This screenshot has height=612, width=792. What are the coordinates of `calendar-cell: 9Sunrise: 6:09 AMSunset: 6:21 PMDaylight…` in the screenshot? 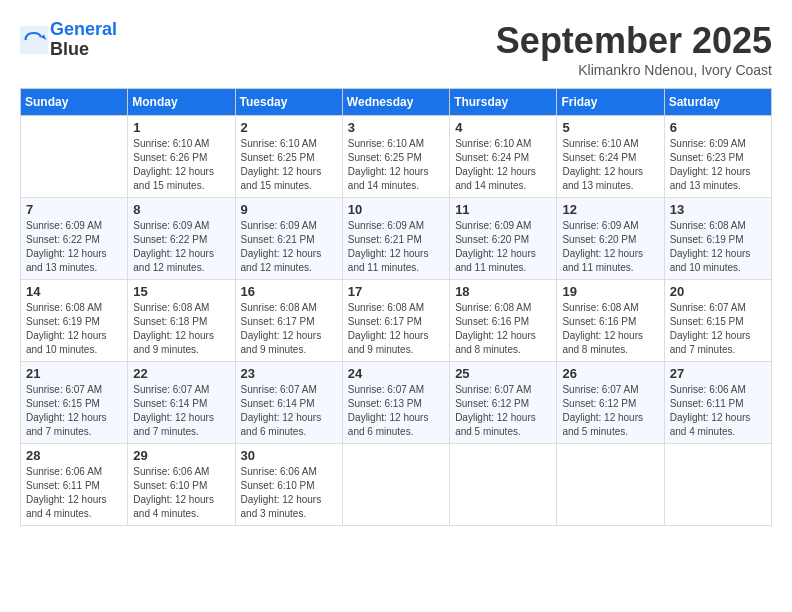 It's located at (288, 239).